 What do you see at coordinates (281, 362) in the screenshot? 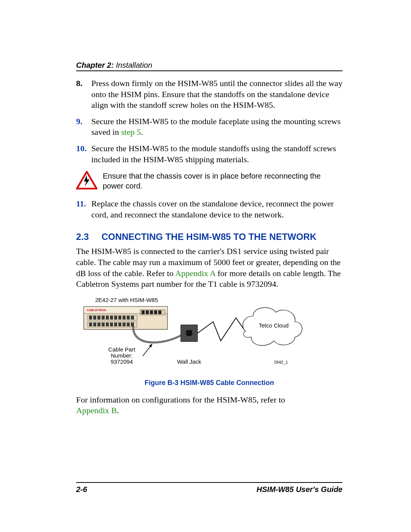
I see `figure-refnum: 2842_1` at bounding box center [281, 362].